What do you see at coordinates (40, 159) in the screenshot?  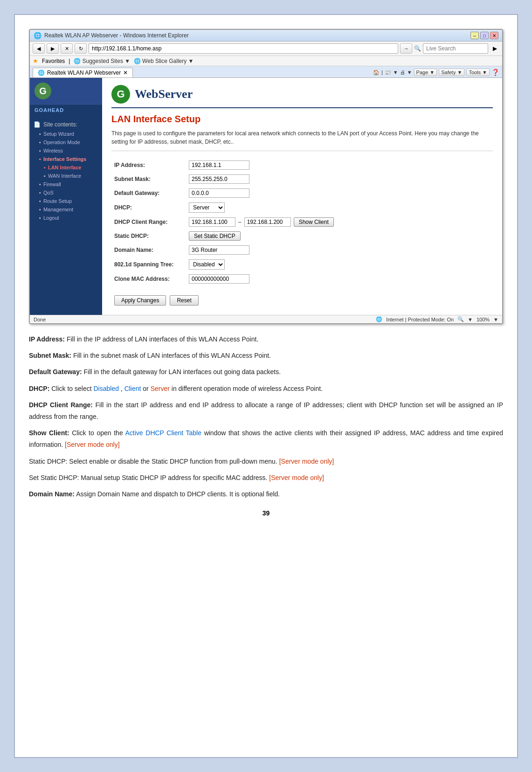 I see `interface-settings-icon: ▪` at bounding box center [40, 159].